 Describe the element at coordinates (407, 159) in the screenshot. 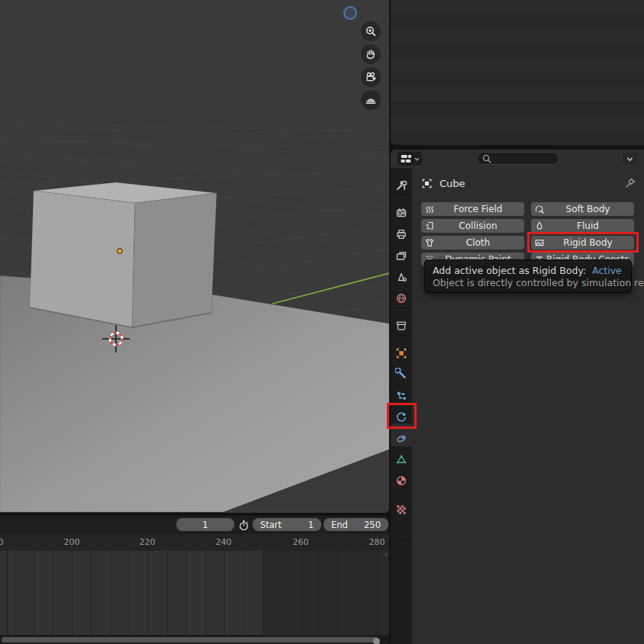

I see `properties-editor-icon` at that location.